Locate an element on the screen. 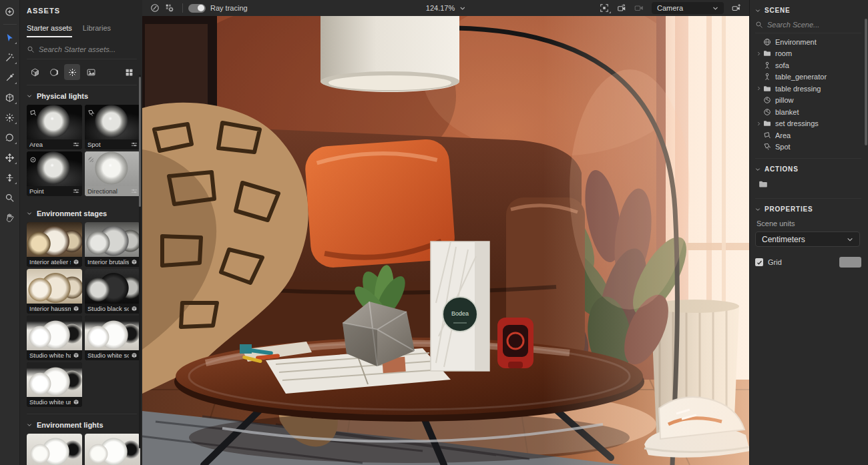 This screenshot has height=465, width=868. frame-camera-icon is located at coordinates (604, 8).